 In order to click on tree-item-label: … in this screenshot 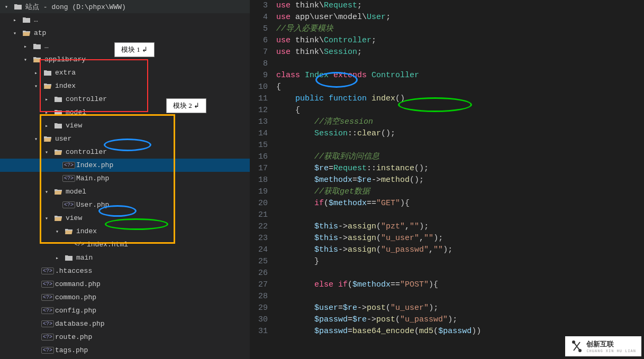, I will do `click(47, 47)`.